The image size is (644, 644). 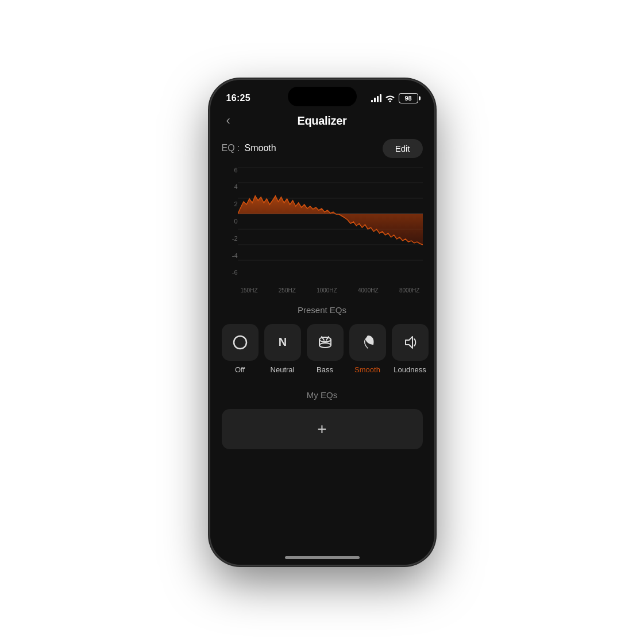 I want to click on smooth-icon, so click(x=368, y=342).